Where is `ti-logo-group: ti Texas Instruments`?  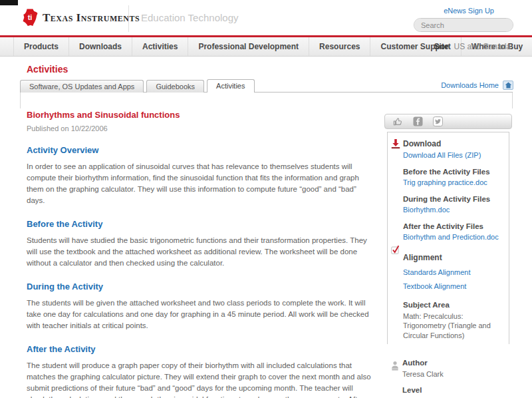 ti-logo-group: ti Texas Instruments is located at coordinates (81, 17).